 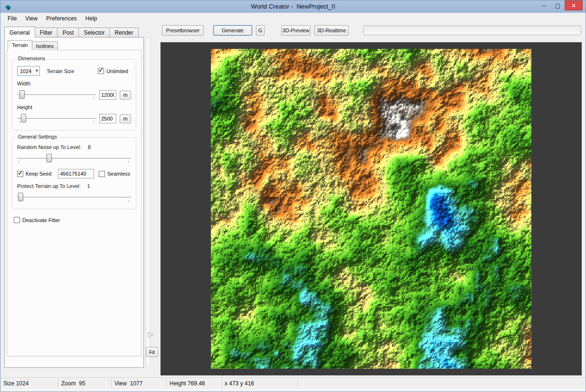 I want to click on chevron-down-icon: ▾, so click(x=37, y=70).